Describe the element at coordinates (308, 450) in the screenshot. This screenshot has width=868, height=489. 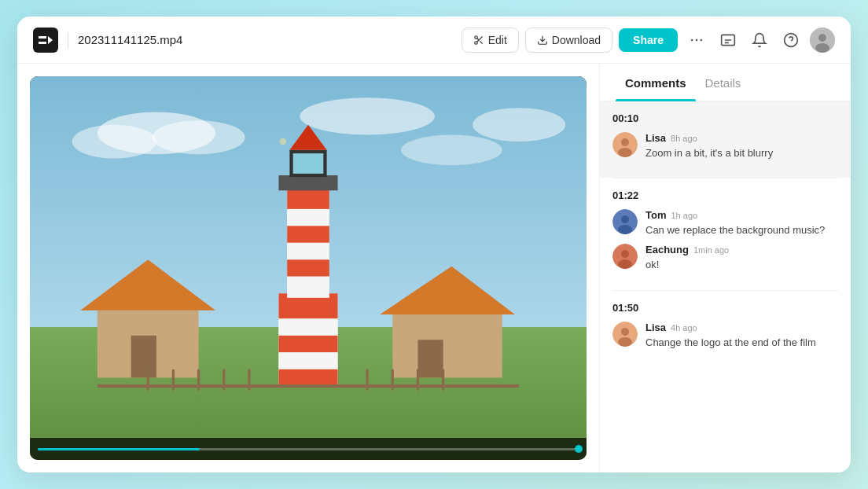
I see `progress-track` at that location.